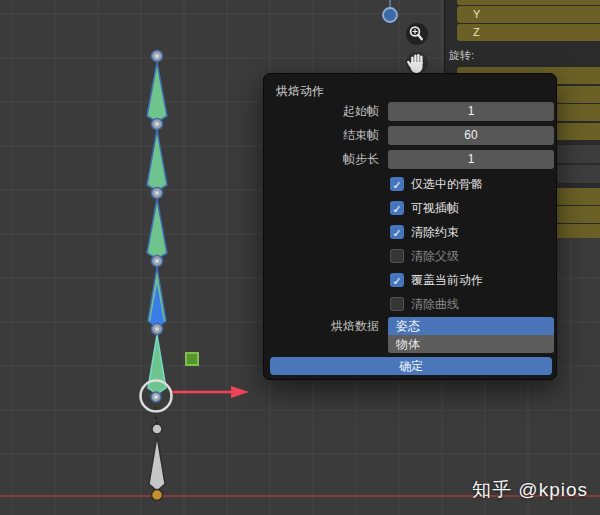 The image size is (600, 515). Describe the element at coordinates (528, 32) in the screenshot. I see `location-z-field: Z` at that location.